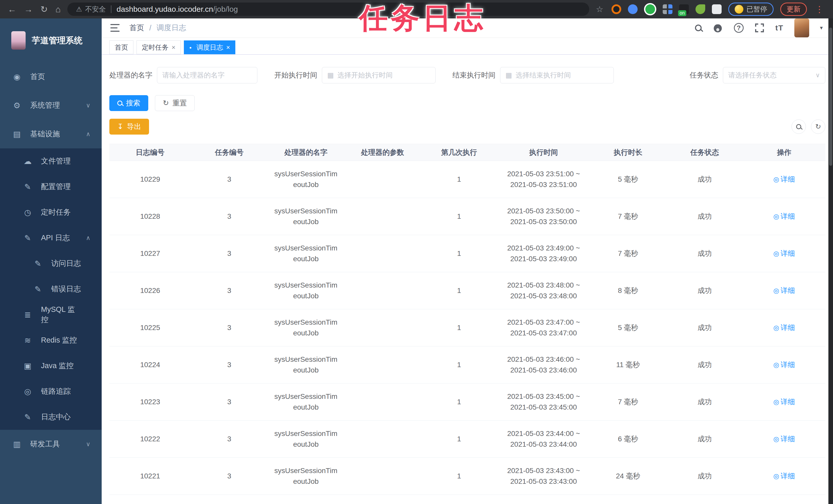 The width and height of the screenshot is (833, 504). I want to click on tab-job-log: ● 调度日志 ×, so click(210, 47).